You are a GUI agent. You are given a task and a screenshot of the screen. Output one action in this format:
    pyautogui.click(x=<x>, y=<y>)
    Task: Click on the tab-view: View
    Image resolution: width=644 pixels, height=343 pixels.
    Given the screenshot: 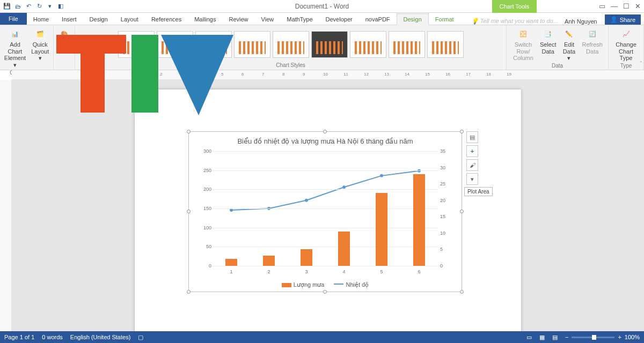 What is the action you would take?
    pyautogui.click(x=268, y=19)
    